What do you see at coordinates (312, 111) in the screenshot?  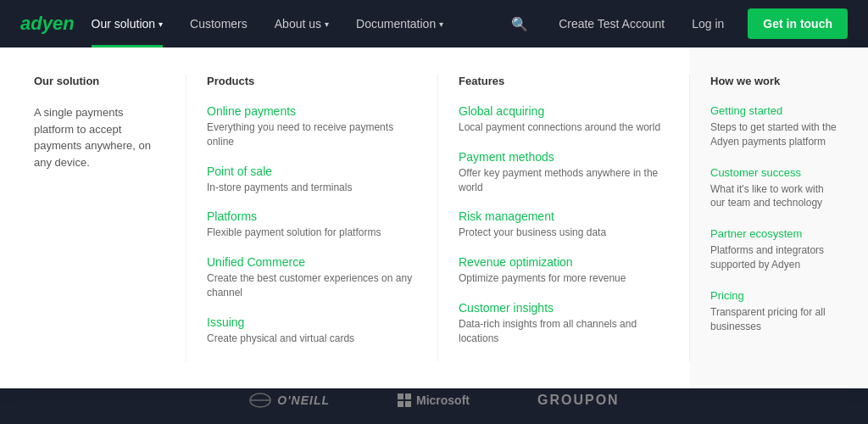 I see `product-online-payments: Online payments` at bounding box center [312, 111].